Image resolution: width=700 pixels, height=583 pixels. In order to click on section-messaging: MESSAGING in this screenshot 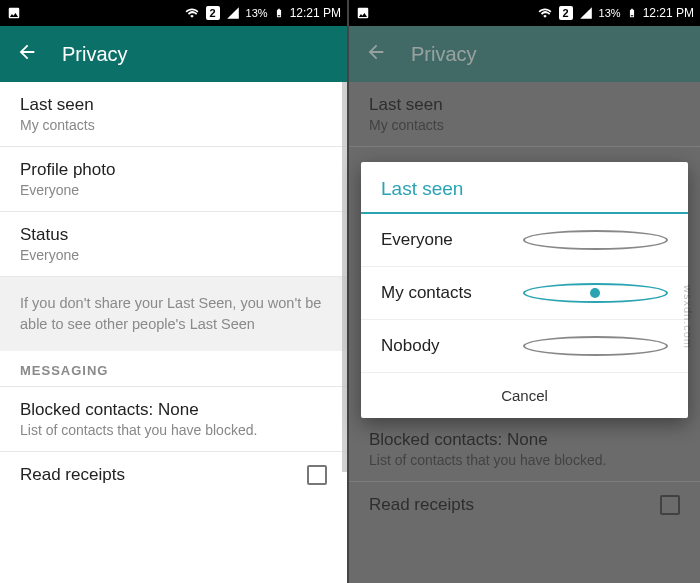, I will do `click(174, 369)`.